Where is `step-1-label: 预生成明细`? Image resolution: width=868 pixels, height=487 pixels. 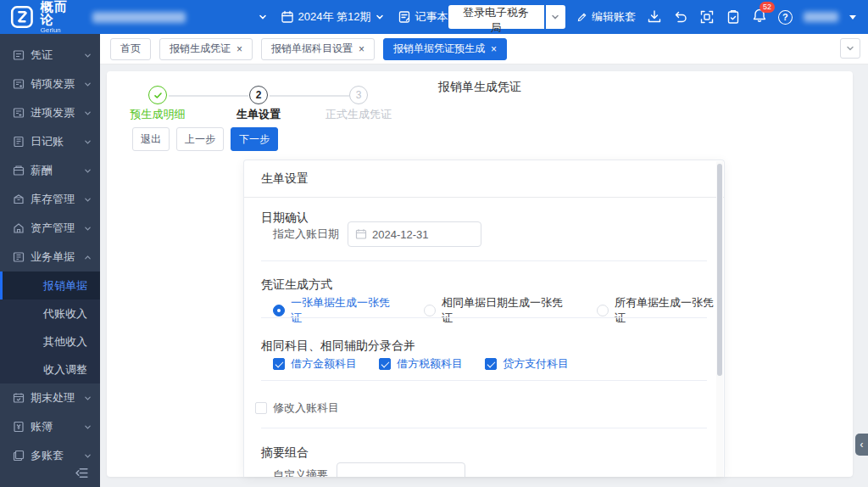 step-1-label: 预生成明细 is located at coordinates (158, 115).